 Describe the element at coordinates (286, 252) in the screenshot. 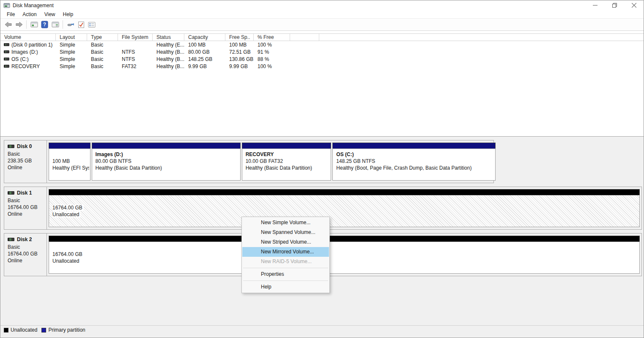

I see `context-menu-item-new-mirrored-volume: New Mirrored Volume...` at that location.